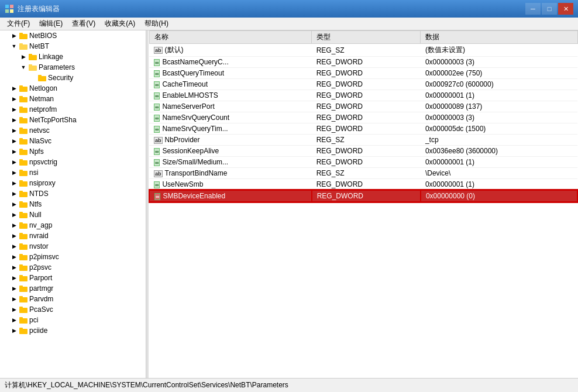 The image size is (578, 392). What do you see at coordinates (363, 106) in the screenshot?
I see `table-row: ∞NameServerPortREG_DWORD0x00000089 (137)` at bounding box center [363, 106].